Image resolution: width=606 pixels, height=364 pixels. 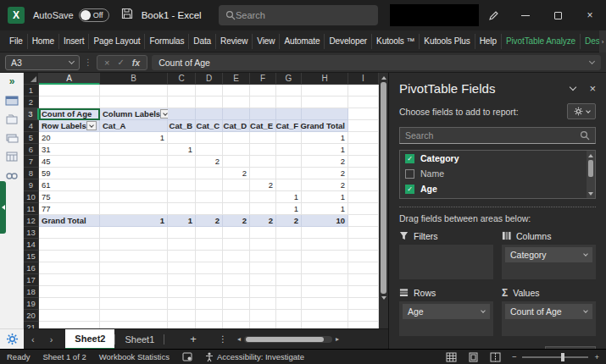 I want to click on pane-handle, so click(x=3, y=207).